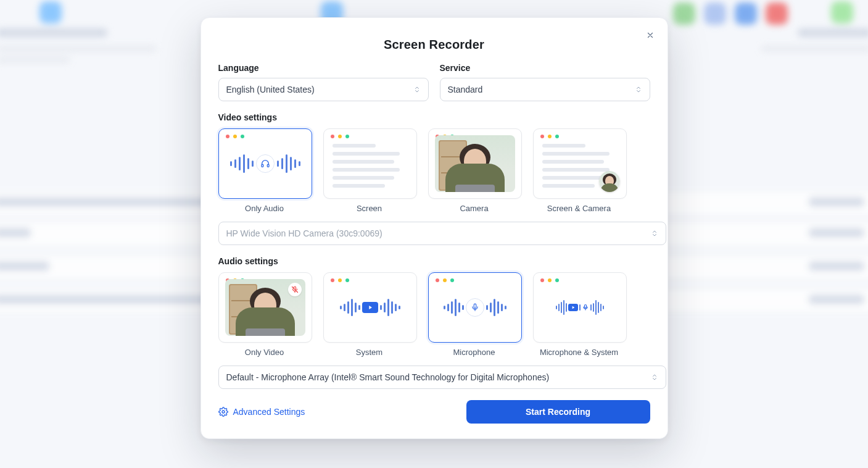 Image resolution: width=868 pixels, height=468 pixels. What do you see at coordinates (370, 307) in the screenshot?
I see `display-play-icon` at bounding box center [370, 307].